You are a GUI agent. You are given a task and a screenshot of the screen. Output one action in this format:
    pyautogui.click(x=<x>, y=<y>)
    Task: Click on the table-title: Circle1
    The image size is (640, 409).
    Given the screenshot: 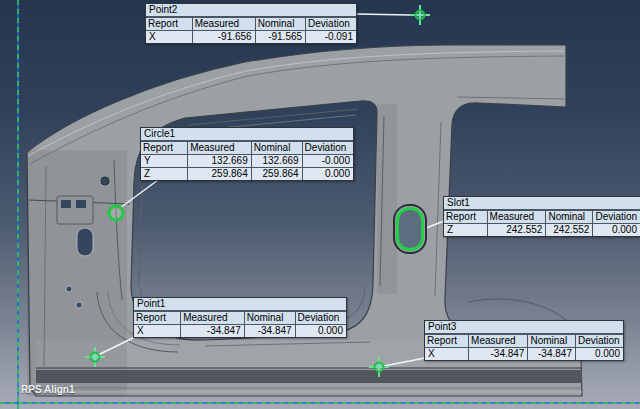 What is the action you would take?
    pyautogui.click(x=247, y=134)
    